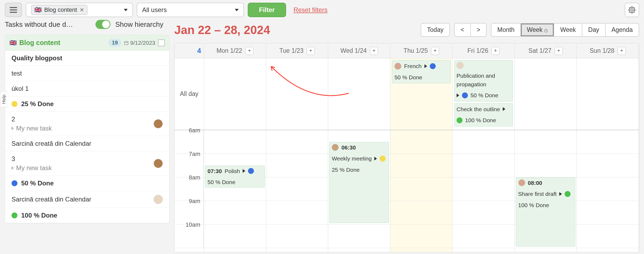  What do you see at coordinates (4, 99) in the screenshot?
I see `help-tab: Help` at bounding box center [4, 99].